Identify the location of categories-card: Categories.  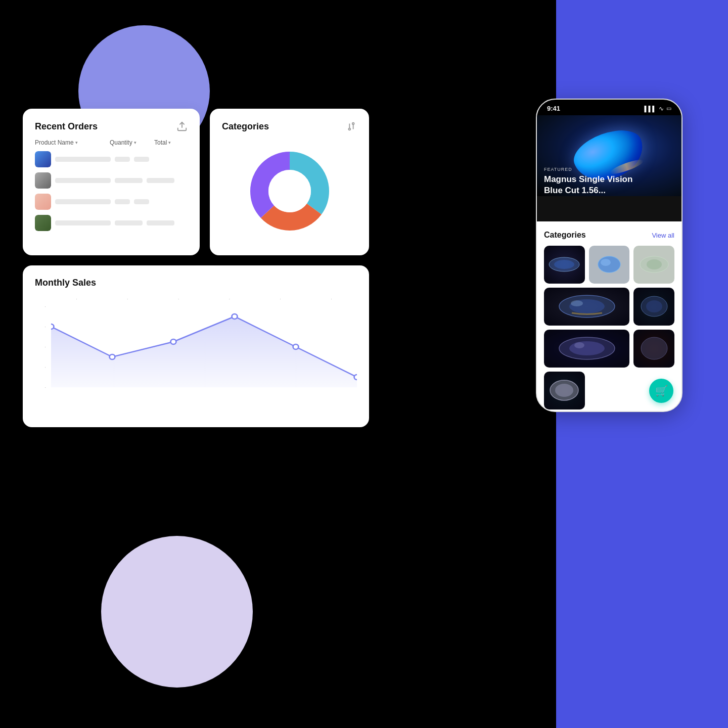
(289, 182).